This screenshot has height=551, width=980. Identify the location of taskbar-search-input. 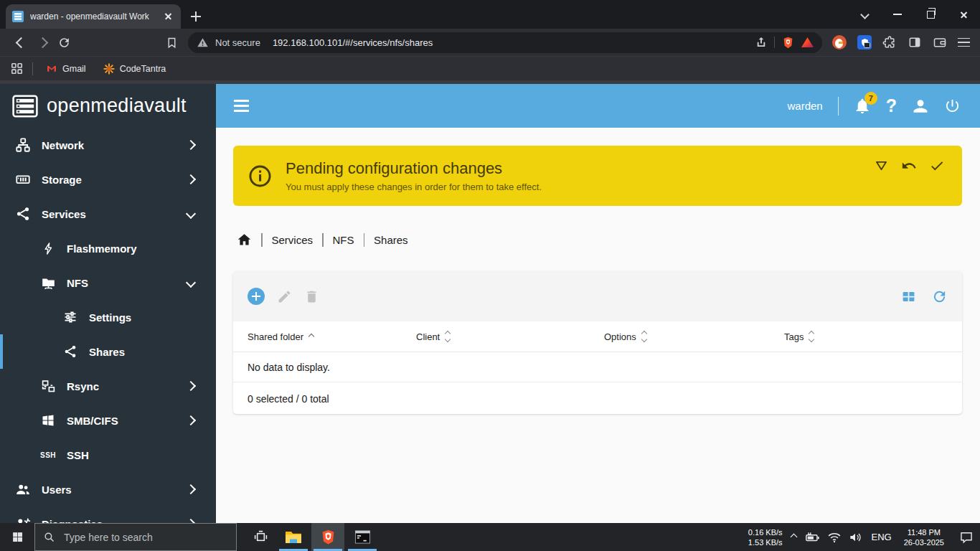
(145, 537).